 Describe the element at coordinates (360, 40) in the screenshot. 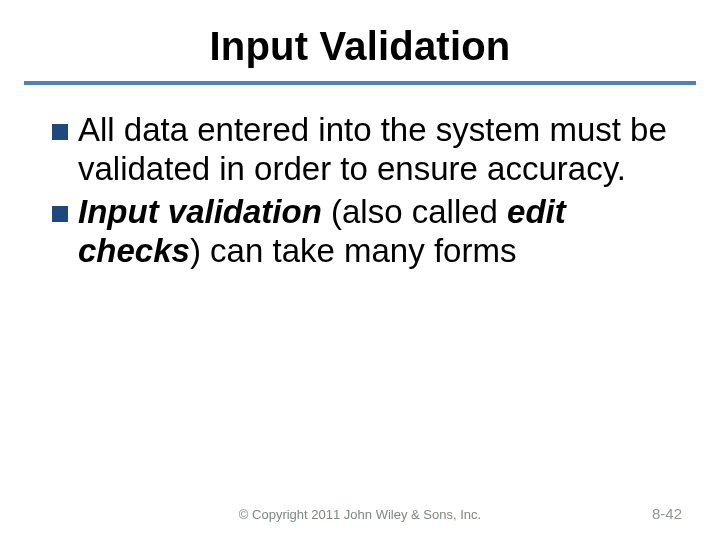

I see `slide-title: Input Validation` at that location.